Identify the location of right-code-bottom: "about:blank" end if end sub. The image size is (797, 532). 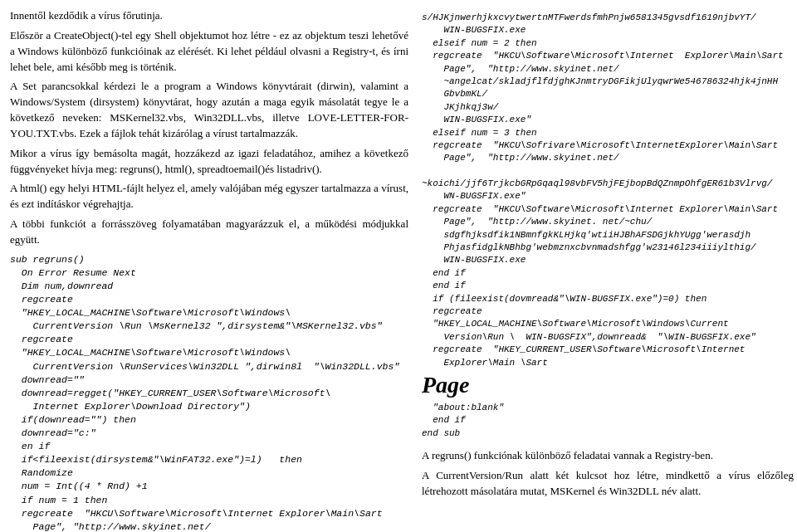
(608, 421).